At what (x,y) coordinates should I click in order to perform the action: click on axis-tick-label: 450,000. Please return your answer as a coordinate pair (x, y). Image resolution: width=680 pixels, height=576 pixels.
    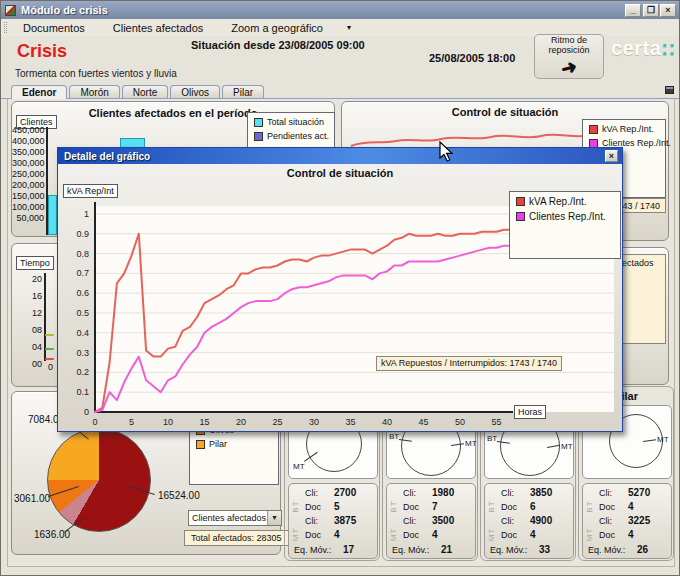
    Looking at the image, I should click on (28, 130).